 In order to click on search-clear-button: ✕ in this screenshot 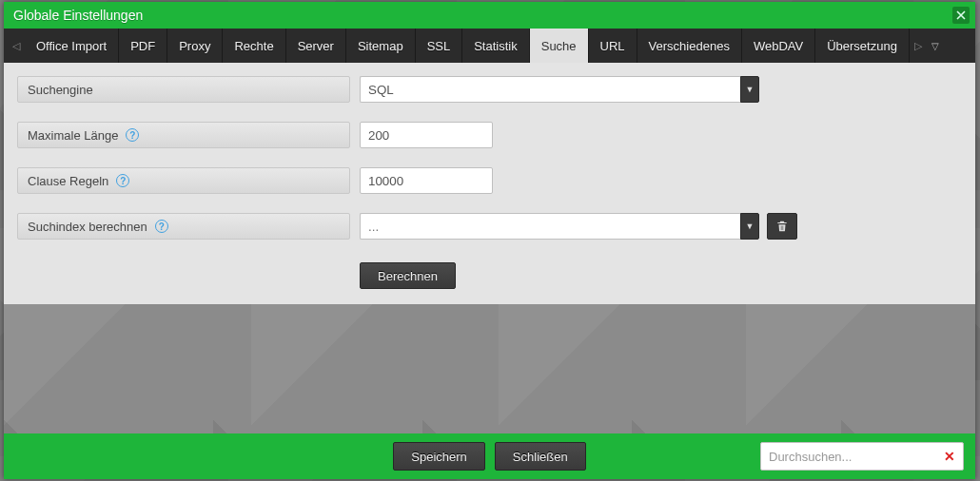, I will do `click(950, 456)`.